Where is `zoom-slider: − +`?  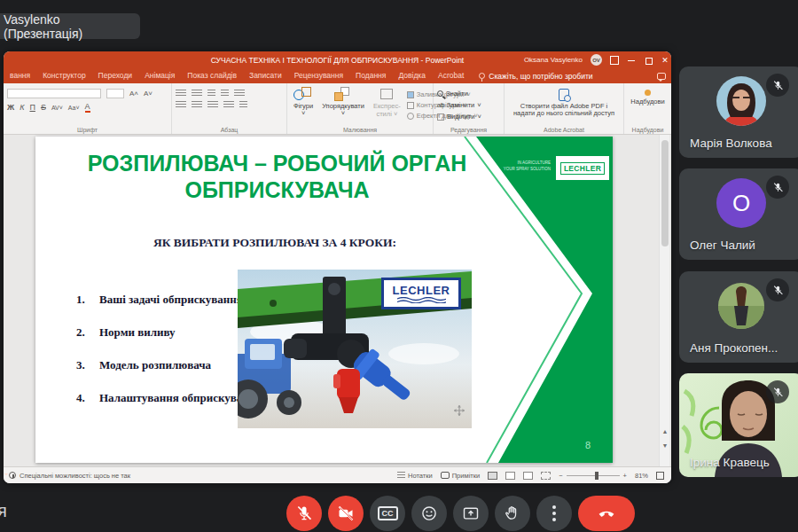 zoom-slider: − + is located at coordinates (592, 475).